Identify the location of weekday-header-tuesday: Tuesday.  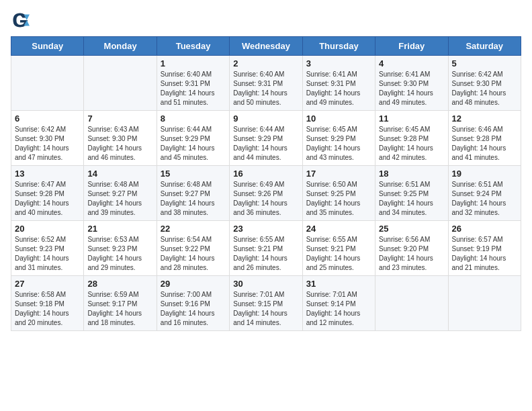
(193, 46).